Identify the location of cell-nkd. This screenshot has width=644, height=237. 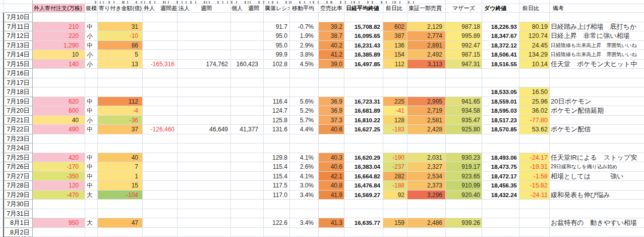
(395, 204).